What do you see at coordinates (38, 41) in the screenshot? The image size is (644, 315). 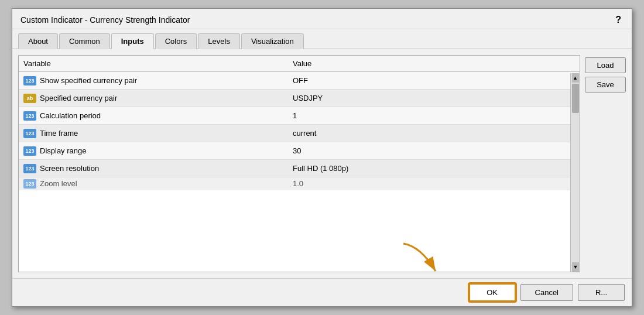 I see `tab-about: About` at bounding box center [38, 41].